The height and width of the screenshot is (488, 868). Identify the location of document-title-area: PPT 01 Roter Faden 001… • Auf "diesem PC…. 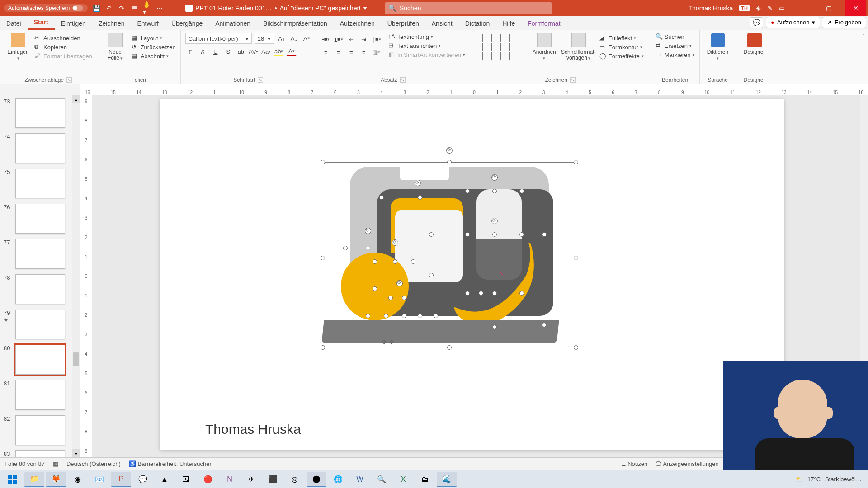
(276, 8).